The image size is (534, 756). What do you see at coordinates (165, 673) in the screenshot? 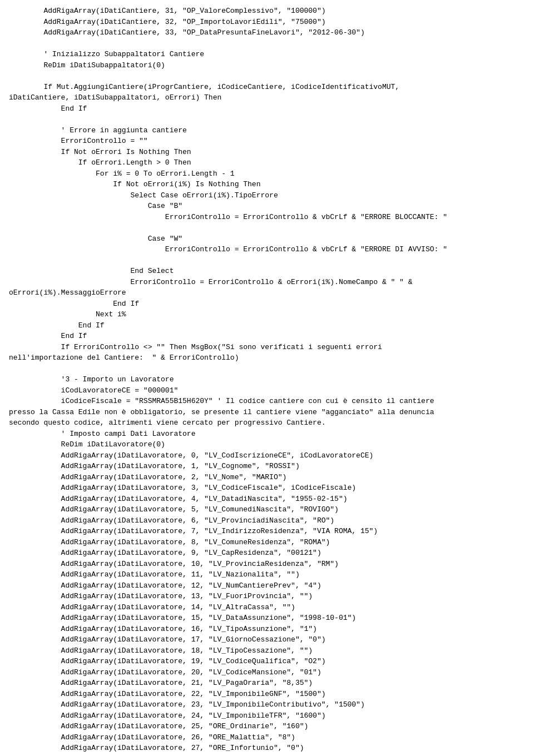
I see `code-line-62: AddRigaArray(iDatiLavoratore, 20, "LV_Co…` at bounding box center [165, 673].